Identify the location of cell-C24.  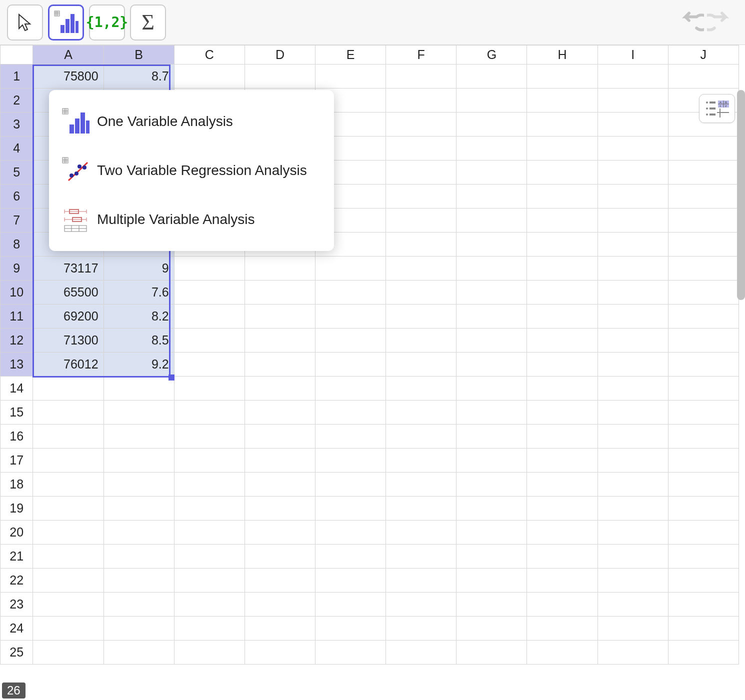
(209, 628).